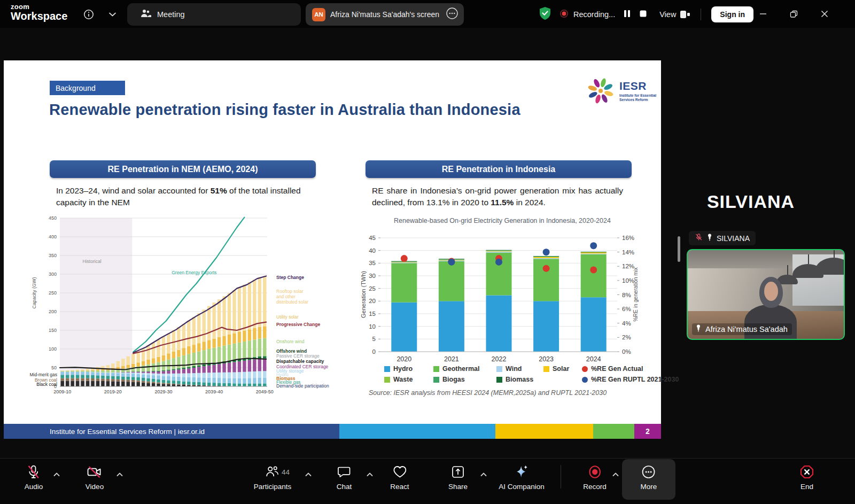 The width and height of the screenshot is (855, 504). What do you see at coordinates (332, 431) in the screenshot?
I see `slide-footer: Institute for Essential Services Reform …` at bounding box center [332, 431].